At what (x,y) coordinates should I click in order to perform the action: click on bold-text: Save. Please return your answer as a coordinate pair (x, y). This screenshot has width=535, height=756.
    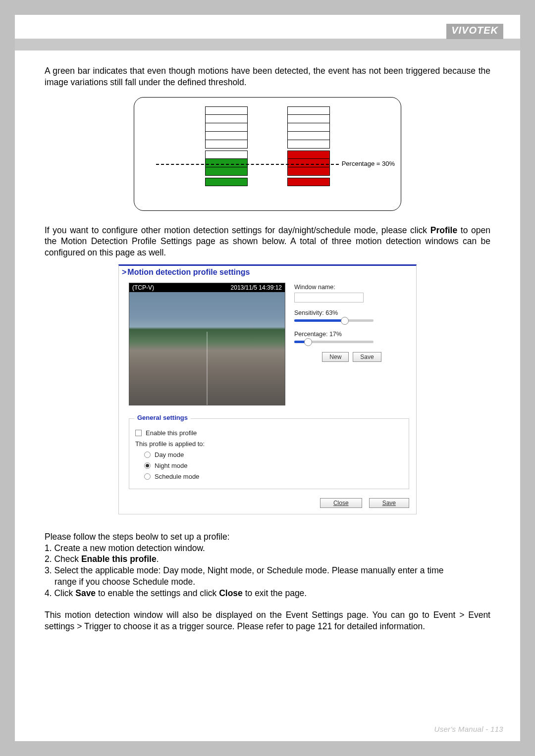
    Looking at the image, I should click on (85, 593).